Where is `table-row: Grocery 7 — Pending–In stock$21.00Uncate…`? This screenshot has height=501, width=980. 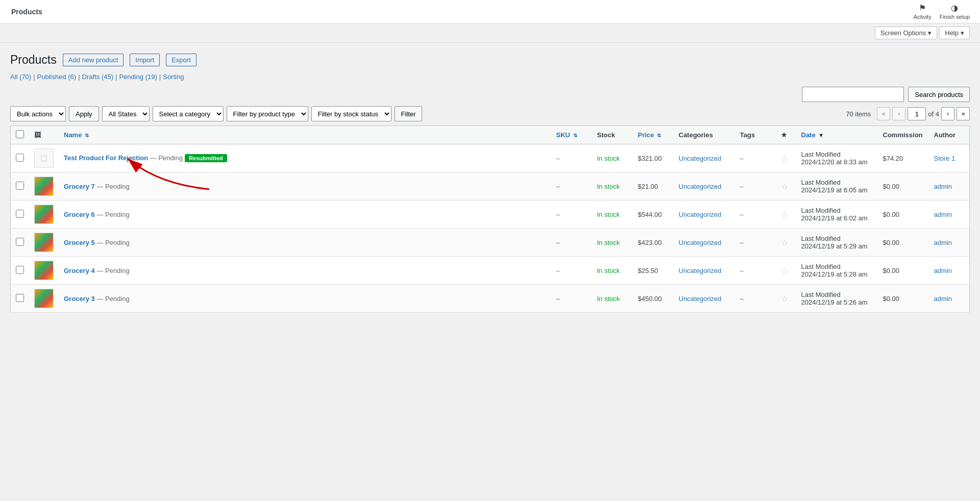
table-row: Grocery 7 — Pending–In stock$21.00Uncate… is located at coordinates (490, 187).